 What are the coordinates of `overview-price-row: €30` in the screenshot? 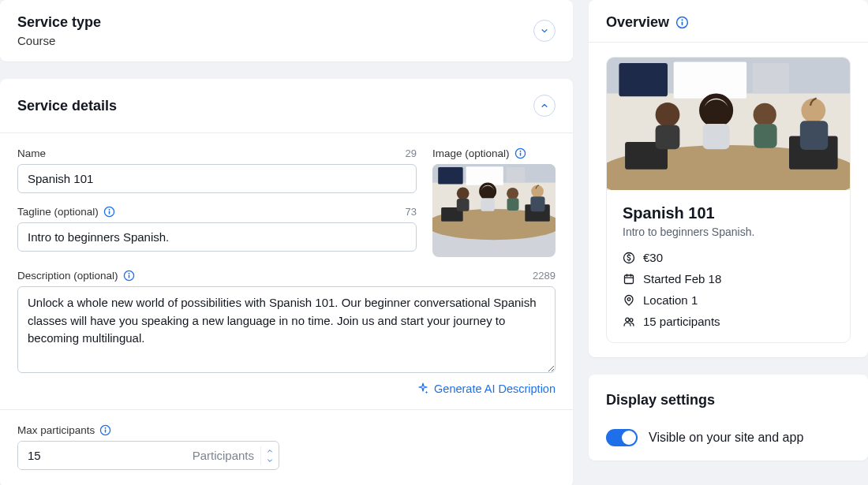 It's located at (728, 257).